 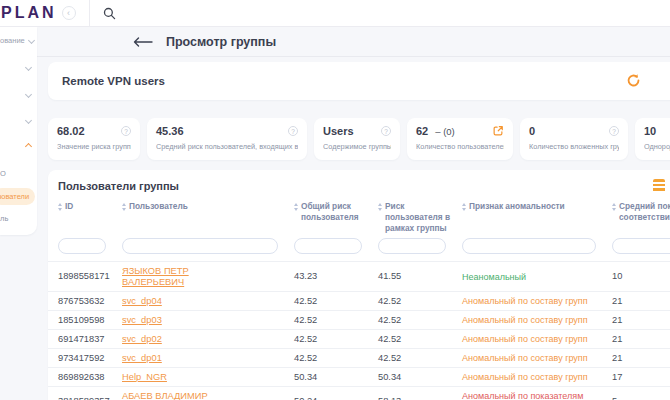 I want to click on group-card: Remote VPN users, so click(x=359, y=81).